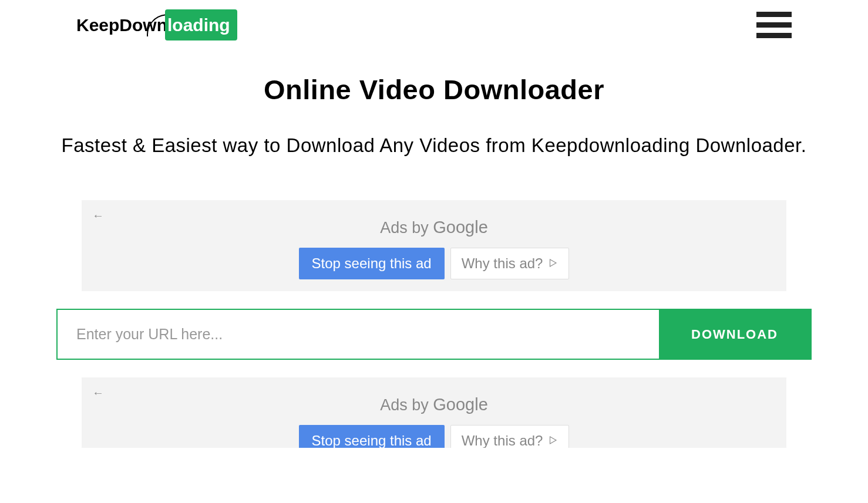 The height and width of the screenshot is (503, 868). Describe the element at coordinates (434, 146) in the screenshot. I see `page-subtitle: Fastest & Easiest way to Download Any Vi…` at that location.